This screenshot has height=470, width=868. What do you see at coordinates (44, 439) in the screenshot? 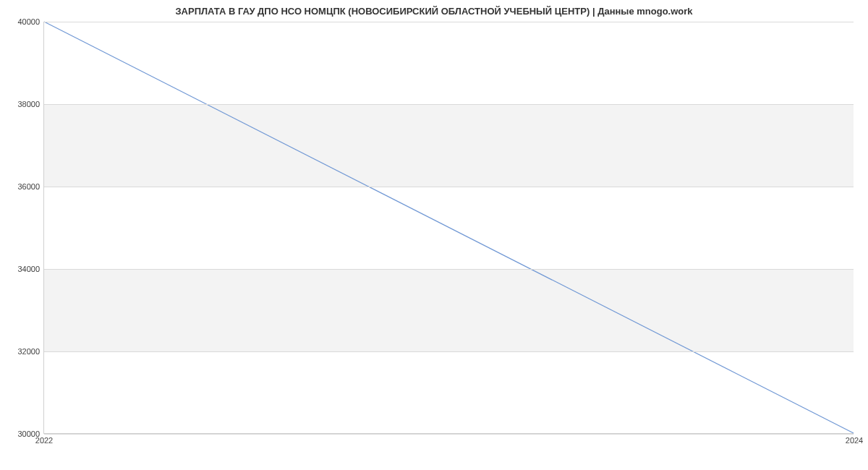
I see `x-tick-label: 2022` at bounding box center [44, 439].